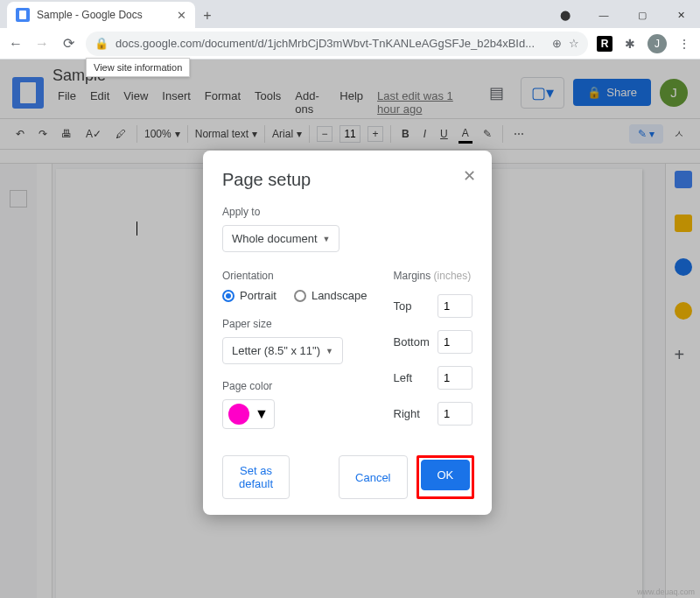  What do you see at coordinates (406, 134) in the screenshot?
I see `bold-icon: B` at bounding box center [406, 134].